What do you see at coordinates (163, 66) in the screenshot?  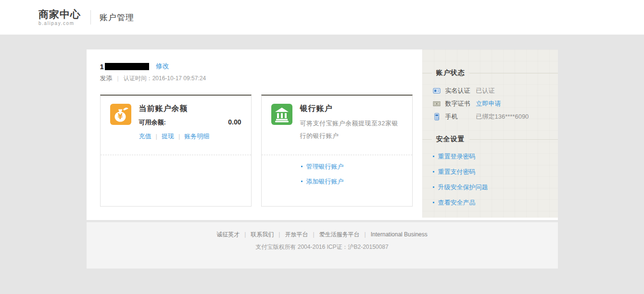 I see `edit-account-link: 修改` at bounding box center [163, 66].